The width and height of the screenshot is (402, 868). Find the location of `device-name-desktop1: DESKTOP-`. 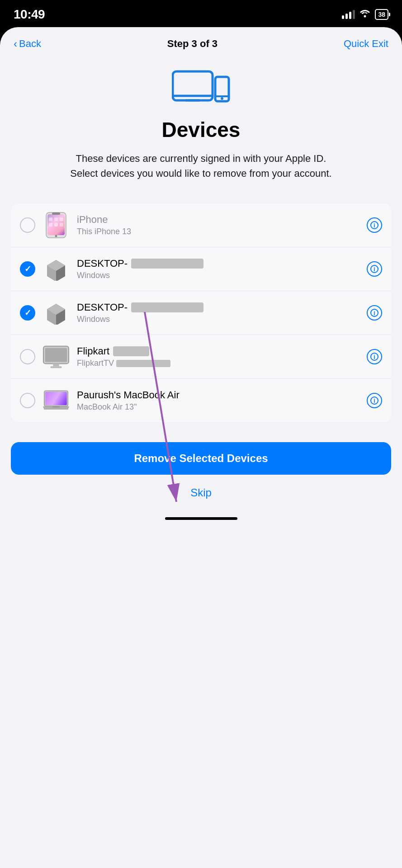

device-name-desktop1: DESKTOP- is located at coordinates (218, 264).